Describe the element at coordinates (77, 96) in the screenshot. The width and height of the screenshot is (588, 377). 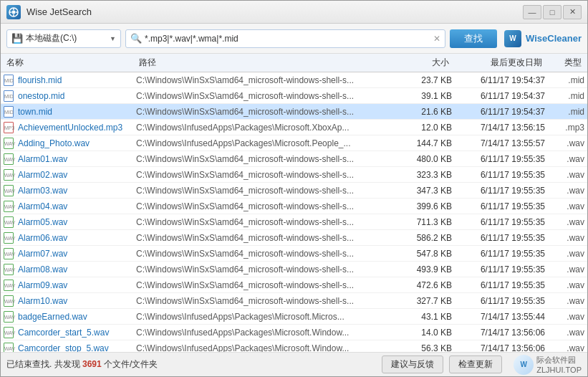
I see `file-name: onestop.mid` at that location.